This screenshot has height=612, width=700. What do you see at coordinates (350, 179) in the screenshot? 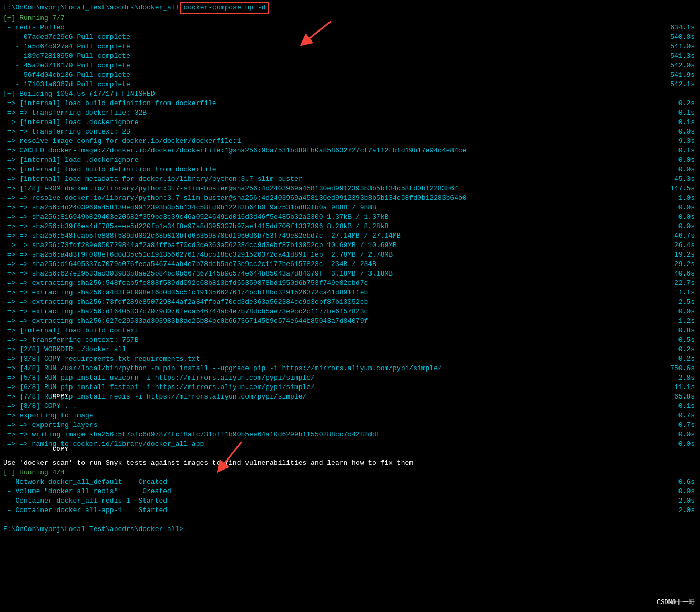
I see `terminal-line: => [internal] load metadata for docker.i…` at bounding box center [350, 179].